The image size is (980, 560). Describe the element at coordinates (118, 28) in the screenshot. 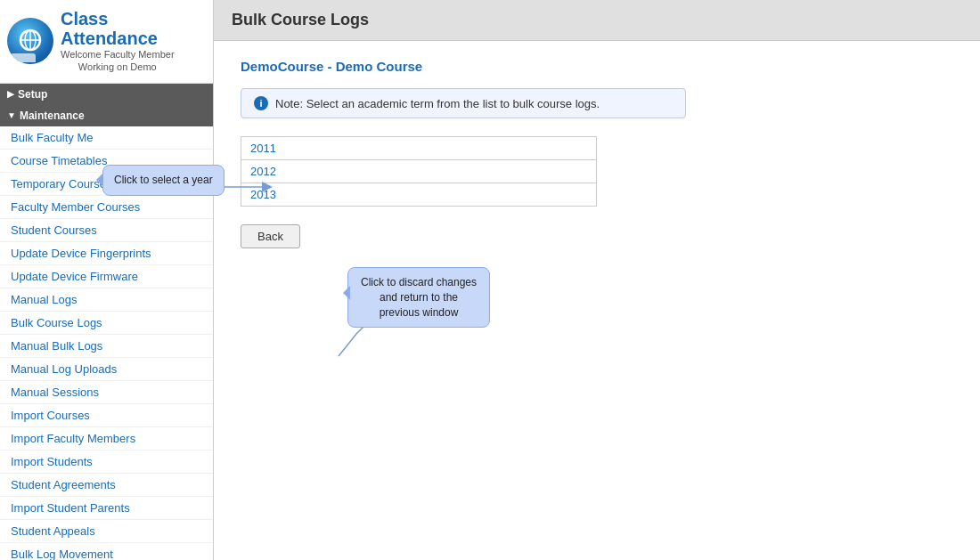

I see `app-title: ClassAttendance` at that location.